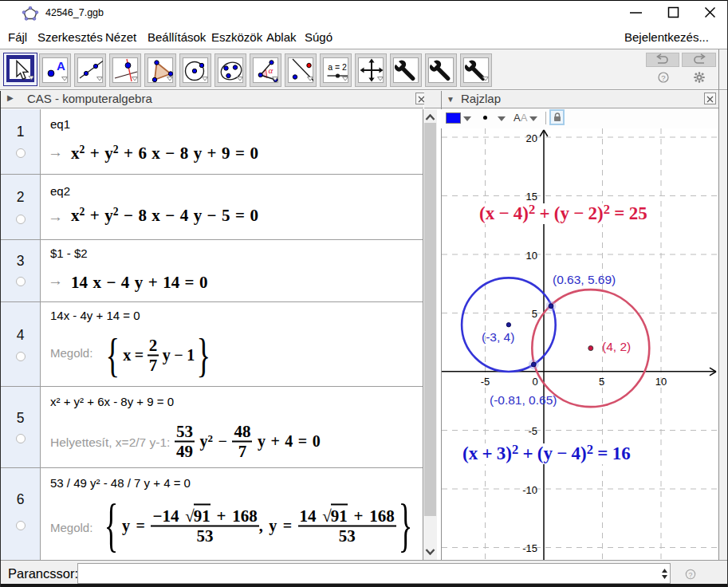 This screenshot has height=587, width=728. Describe the element at coordinates (532, 139) in the screenshot. I see `svg-text: 20` at that location.